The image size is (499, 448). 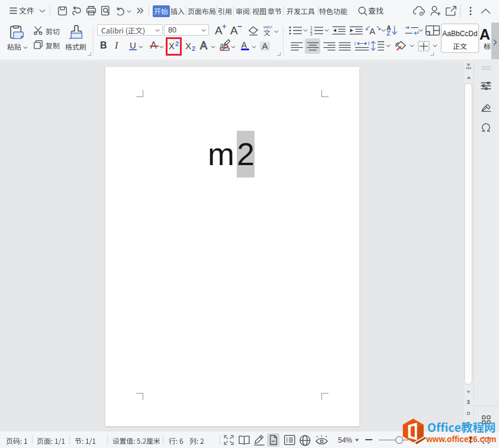 I want to click on svg-text: 3, so click(x=311, y=34).